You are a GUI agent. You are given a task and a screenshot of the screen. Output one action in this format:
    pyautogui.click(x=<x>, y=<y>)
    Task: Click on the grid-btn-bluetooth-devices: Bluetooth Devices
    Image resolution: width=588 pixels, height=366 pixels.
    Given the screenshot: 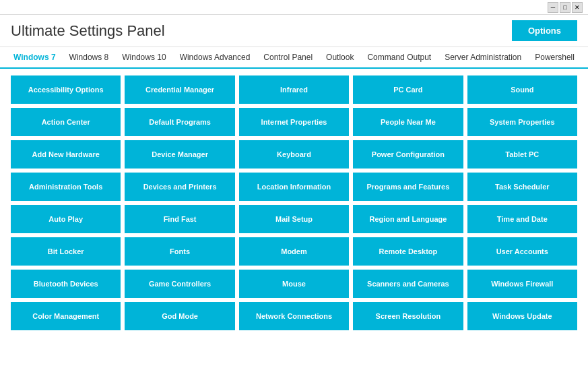 What is the action you would take?
    pyautogui.click(x=66, y=284)
    